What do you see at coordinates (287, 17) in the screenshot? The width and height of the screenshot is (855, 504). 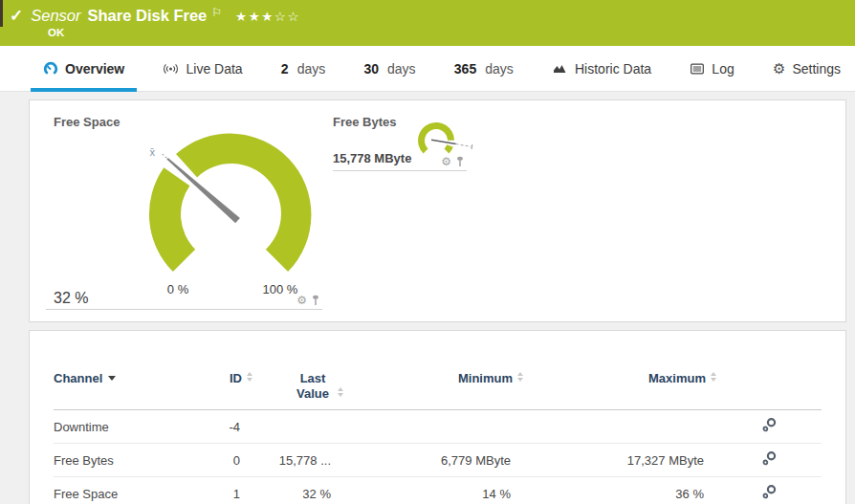 I see `stars-empty: ☆☆` at bounding box center [287, 17].